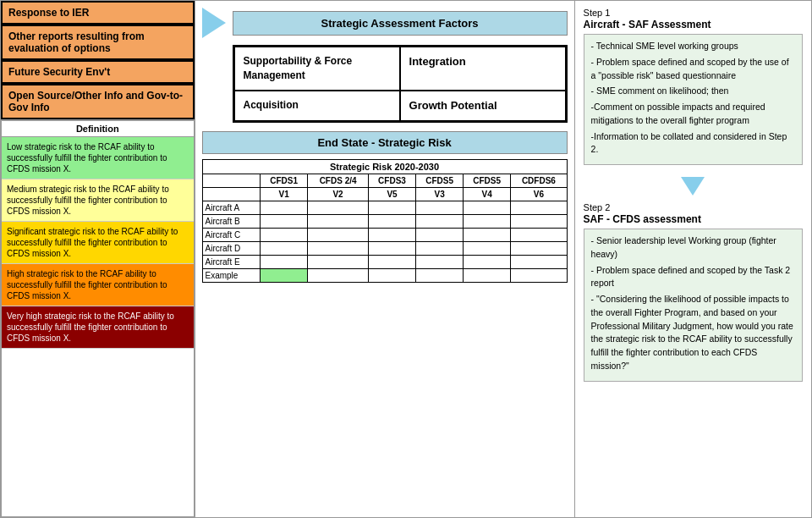 The width and height of the screenshot is (812, 518). What do you see at coordinates (440, 262) in the screenshot?
I see `aircraft-e-v3` at bounding box center [440, 262].